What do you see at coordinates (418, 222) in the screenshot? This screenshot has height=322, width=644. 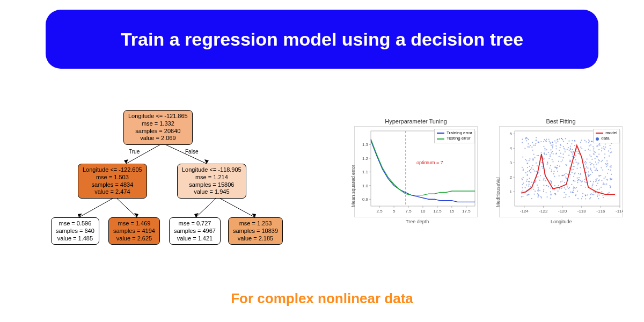 I see `chart-xlabel: Tree depth` at bounding box center [418, 222].